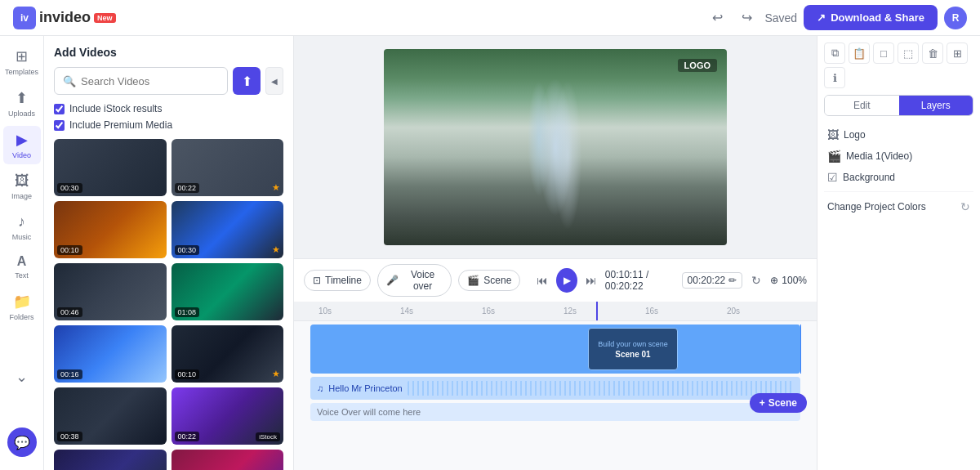 This screenshot has height=470, width=980. I want to click on sidebar-item-image: 🖼 Image, so click(22, 186).